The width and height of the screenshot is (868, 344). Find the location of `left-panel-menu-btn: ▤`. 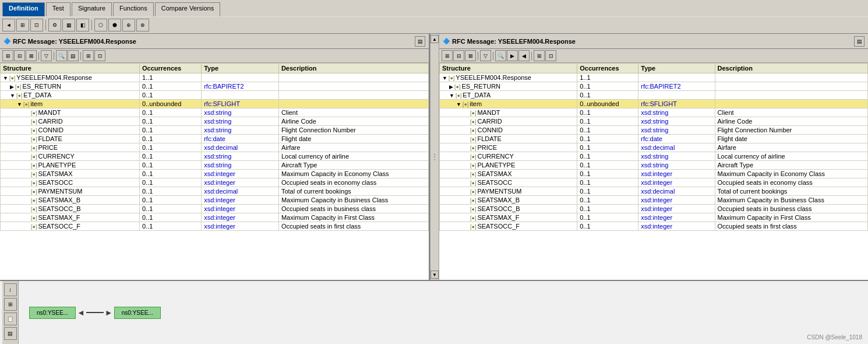

left-panel-menu-btn: ▤ is located at coordinates (420, 41).